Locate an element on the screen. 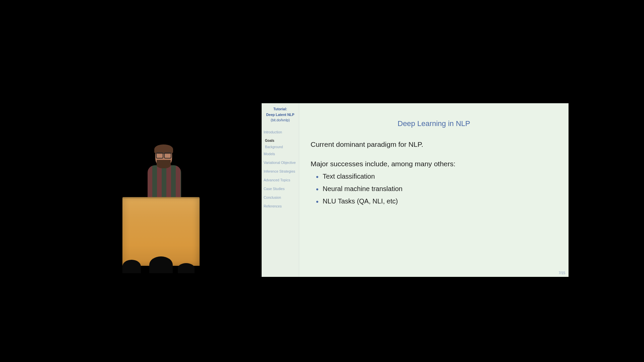 The width and height of the screenshot is (644, 362). podium is located at coordinates (161, 231).